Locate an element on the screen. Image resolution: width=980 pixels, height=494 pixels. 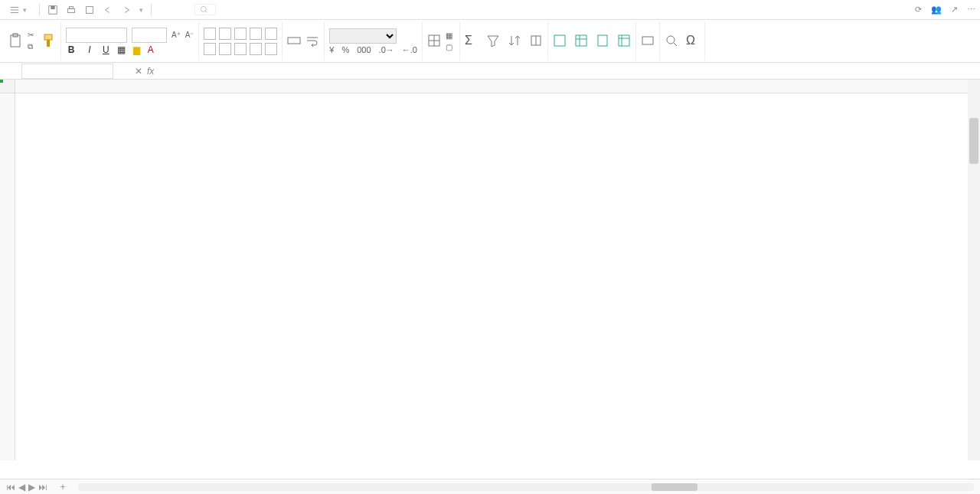
add-sheet-button: ＋ is located at coordinates (63, 487).